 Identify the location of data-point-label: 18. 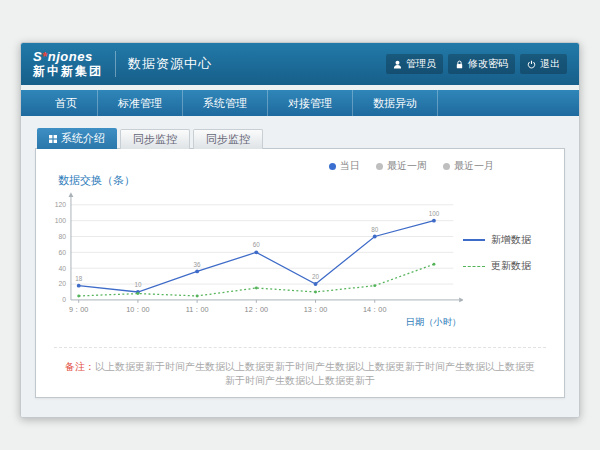
(79, 278).